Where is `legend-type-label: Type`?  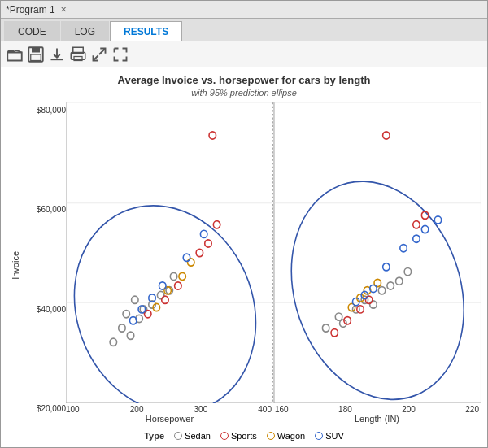 legend-type-label: Type is located at coordinates (155, 436).